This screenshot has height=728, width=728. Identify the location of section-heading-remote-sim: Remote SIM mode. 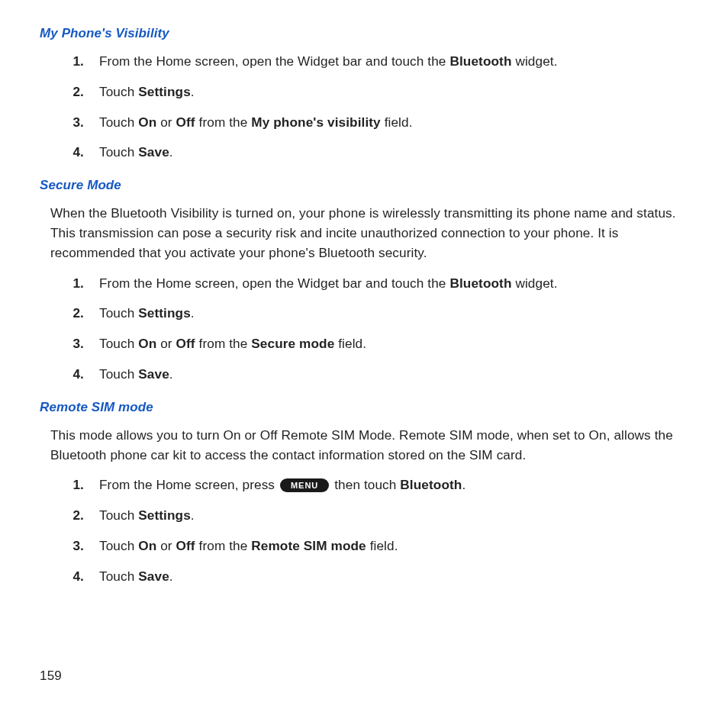
(366, 407).